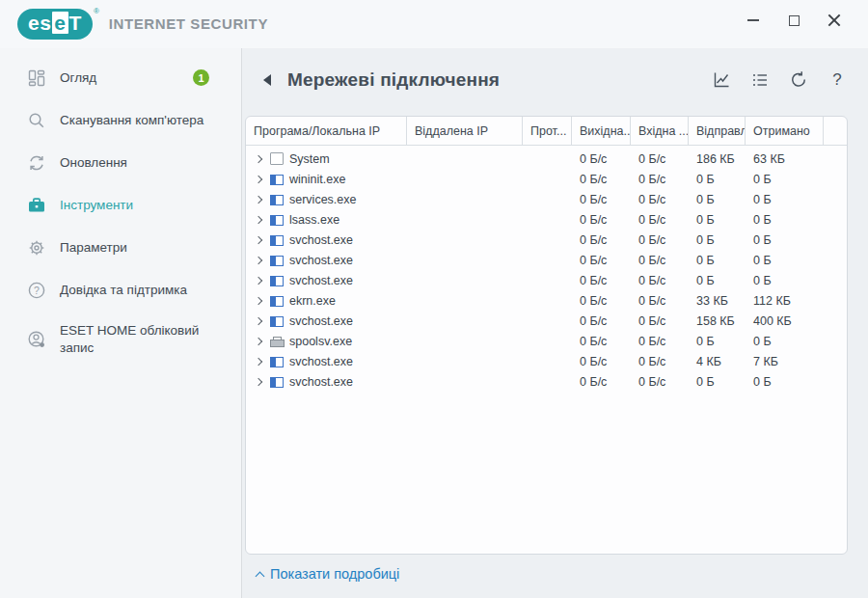 This screenshot has height=598, width=868. What do you see at coordinates (785, 362) in the screenshot?
I see `cell-received: 7 КБ` at bounding box center [785, 362].